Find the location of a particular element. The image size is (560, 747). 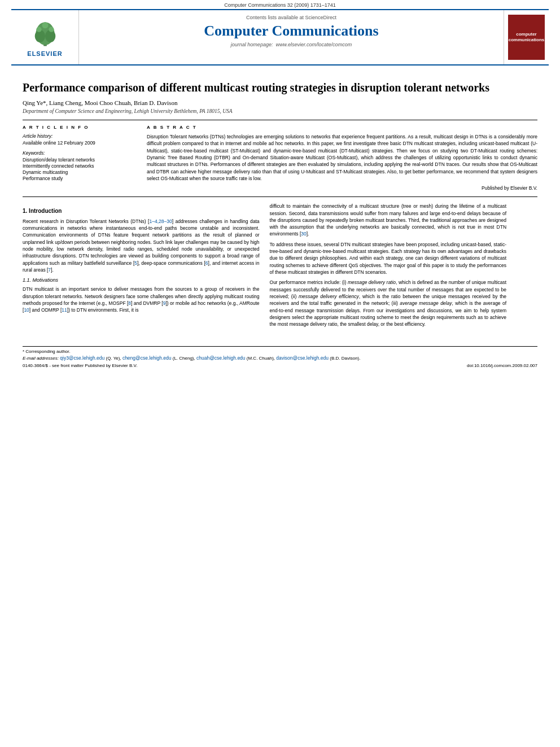

motivations-para: DTN multicast is an important service to… is located at coordinates (141, 299).